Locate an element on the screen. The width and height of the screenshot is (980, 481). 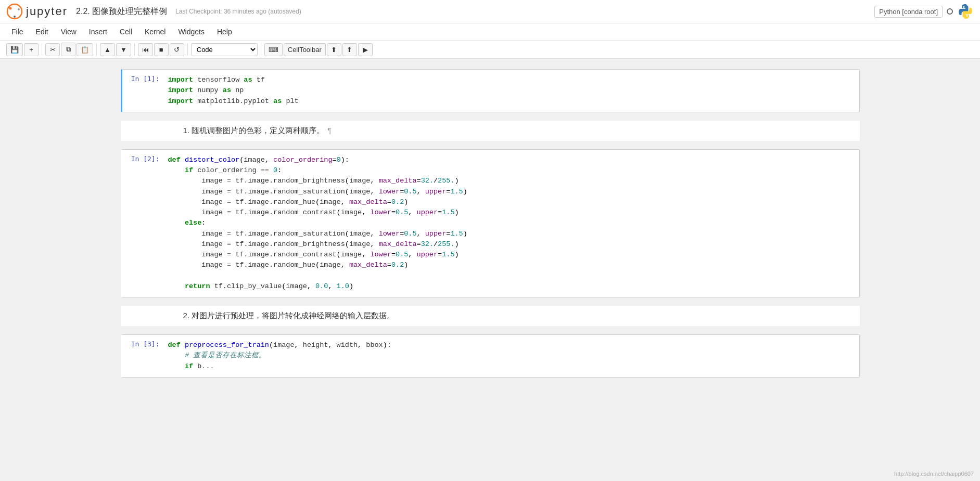
menu-cell: Cell is located at coordinates (126, 32).